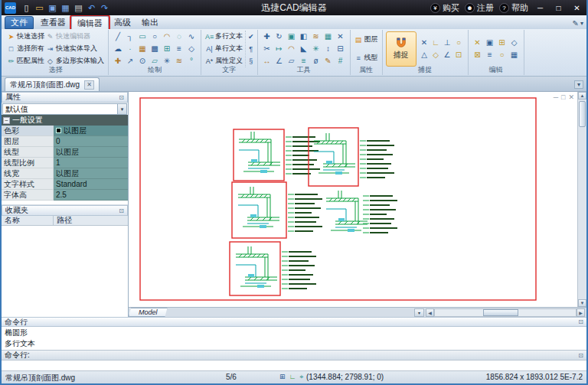 The height and width of the screenshot is (385, 588). What do you see at coordinates (64, 152) in the screenshot?
I see `property-row-linetype: 线型 以图层` at bounding box center [64, 152].